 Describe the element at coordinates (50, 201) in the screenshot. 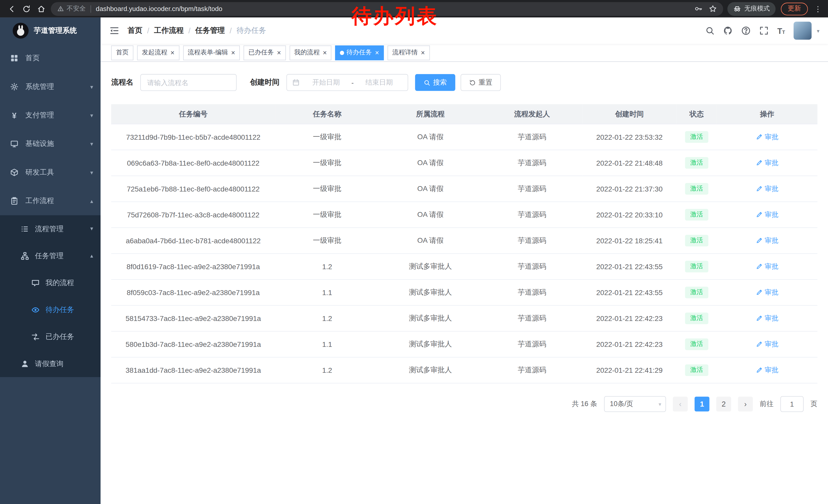

I see `sidebar-menu-item: 工作流程 ▴` at that location.